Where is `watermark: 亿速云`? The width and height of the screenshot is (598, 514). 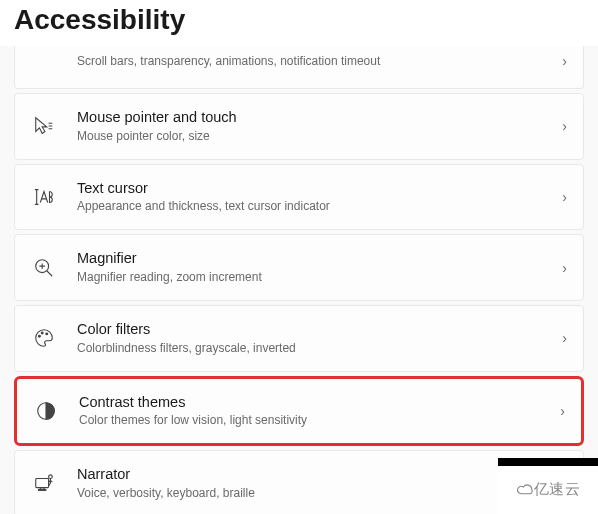 watermark: 亿速云 is located at coordinates (548, 486).